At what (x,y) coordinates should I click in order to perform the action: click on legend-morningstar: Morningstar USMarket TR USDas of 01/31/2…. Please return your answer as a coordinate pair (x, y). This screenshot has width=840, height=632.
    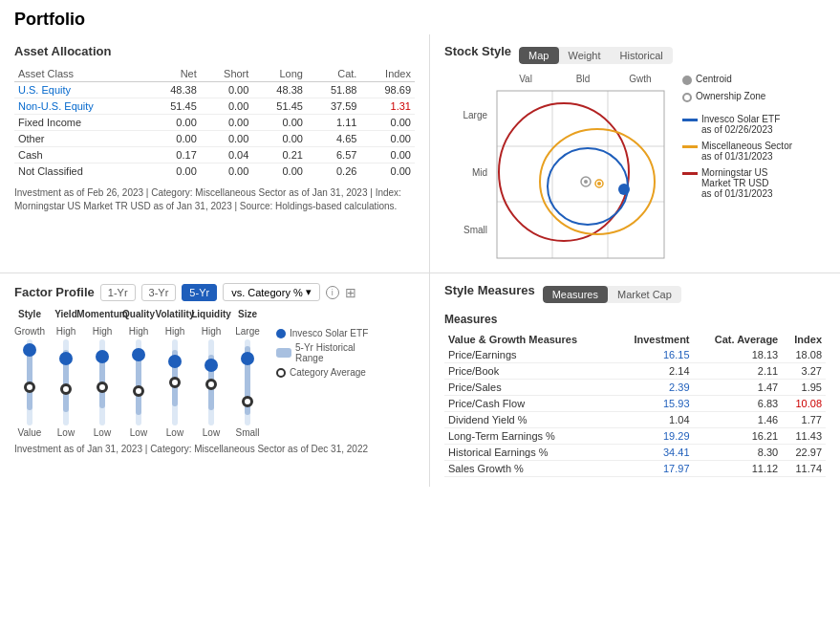
    Looking at the image, I should click on (738, 184).